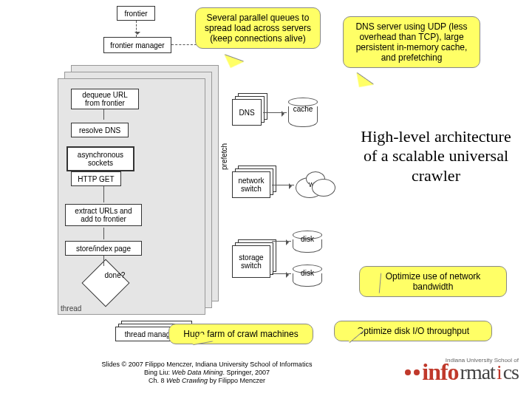  I want to click on extract-box: extract URLs and add to frontier, so click(103, 215).